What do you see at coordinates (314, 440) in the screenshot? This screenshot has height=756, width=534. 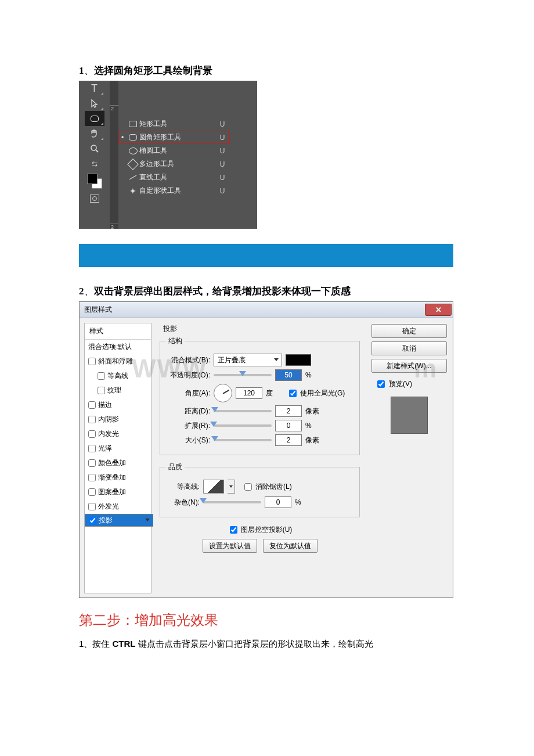 I see `size-unit: 像素` at bounding box center [314, 440].